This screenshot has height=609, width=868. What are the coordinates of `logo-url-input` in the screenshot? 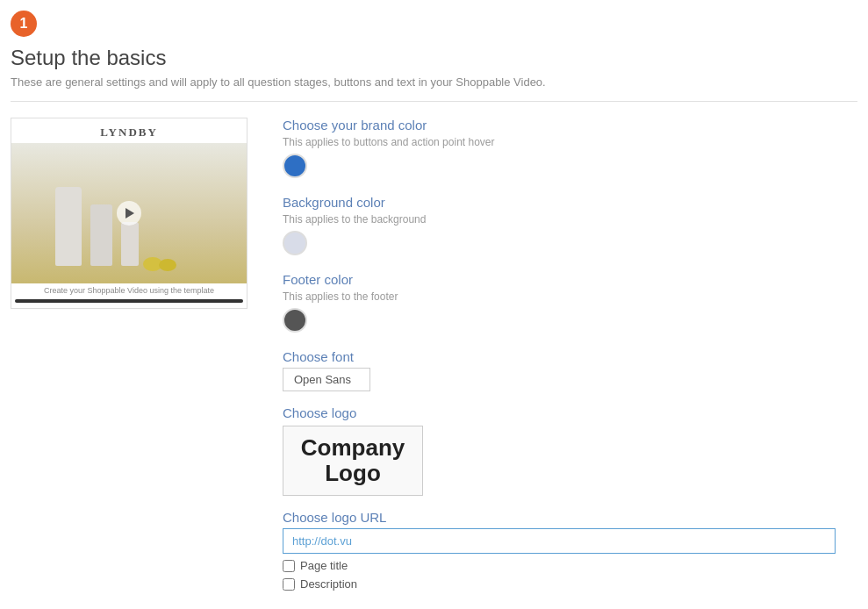 It's located at (559, 541).